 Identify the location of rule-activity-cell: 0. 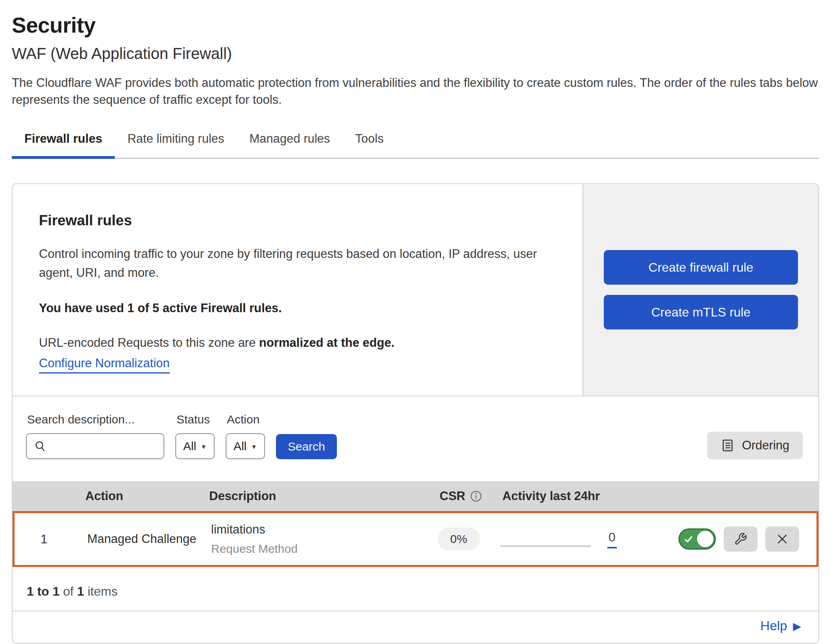
(588, 539).